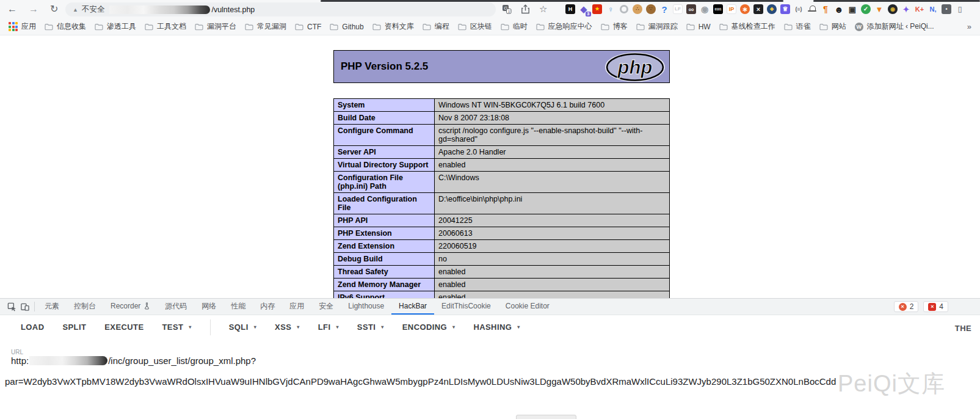 This screenshot has height=419, width=980. Describe the element at coordinates (393, 27) in the screenshot. I see `bookmark-folder: 资料文库` at that location.